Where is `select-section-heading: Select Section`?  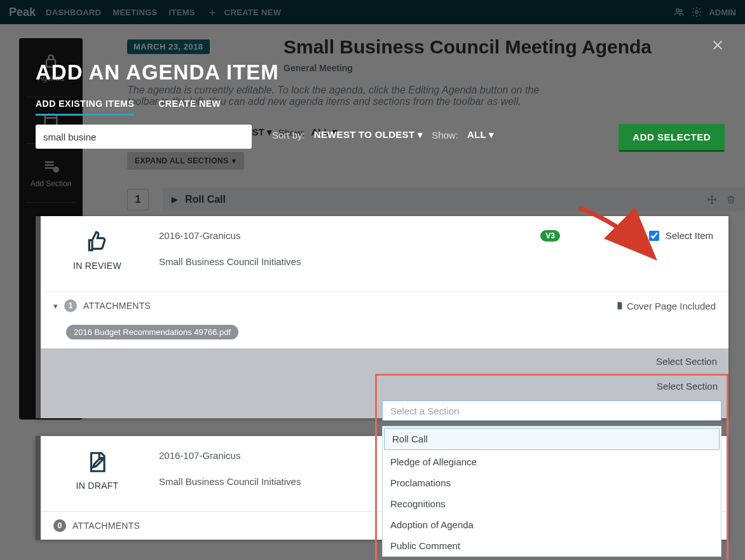 select-section-heading: Select Section is located at coordinates (687, 361).